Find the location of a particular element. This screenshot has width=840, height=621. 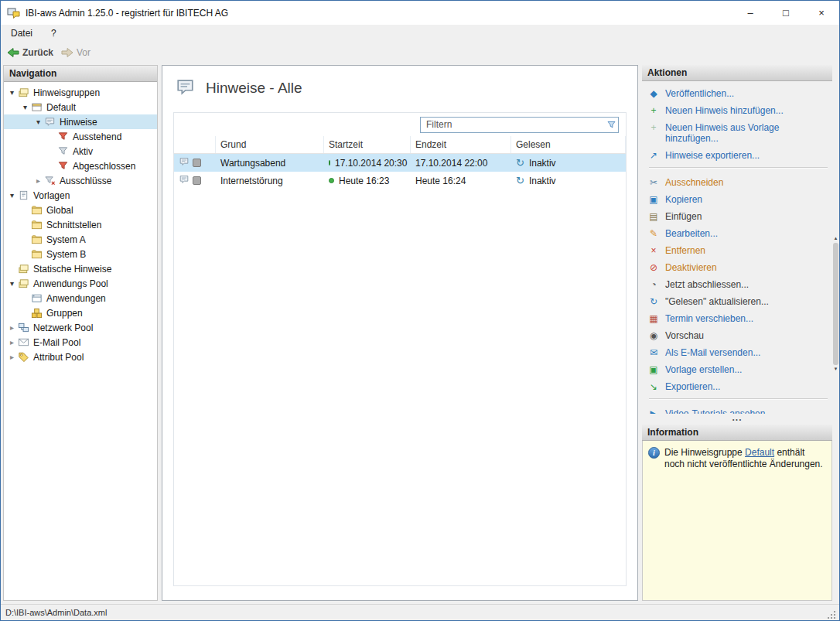

action-exportieren: ↘Exportieren... is located at coordinates (738, 387).